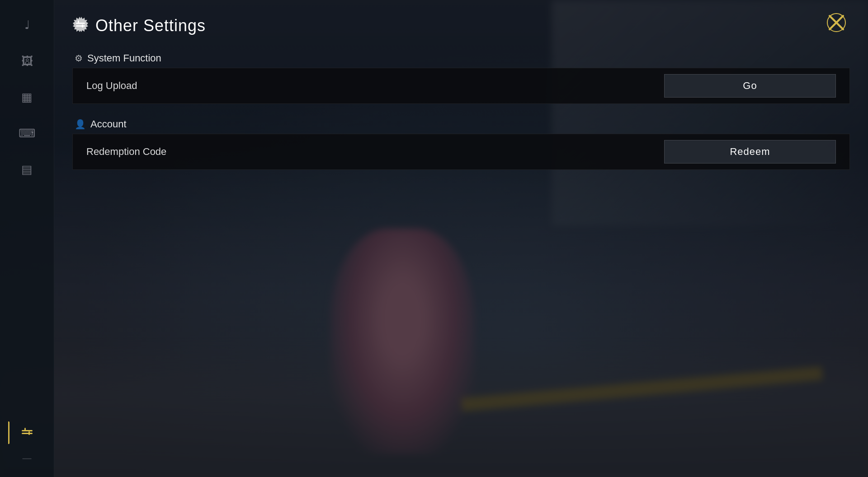 This screenshot has width=868, height=477. What do you see at coordinates (27, 238) in the screenshot?
I see `sidebar: ♩ 🖼 ▦ ⌨ ▤ —` at bounding box center [27, 238].